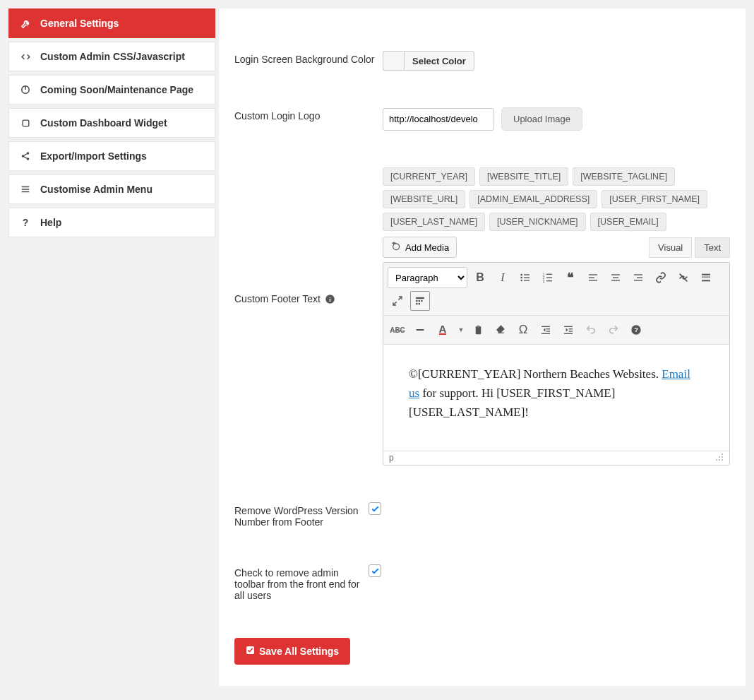 The image size is (754, 700). Describe the element at coordinates (393, 61) in the screenshot. I see `color-swatch` at that location.